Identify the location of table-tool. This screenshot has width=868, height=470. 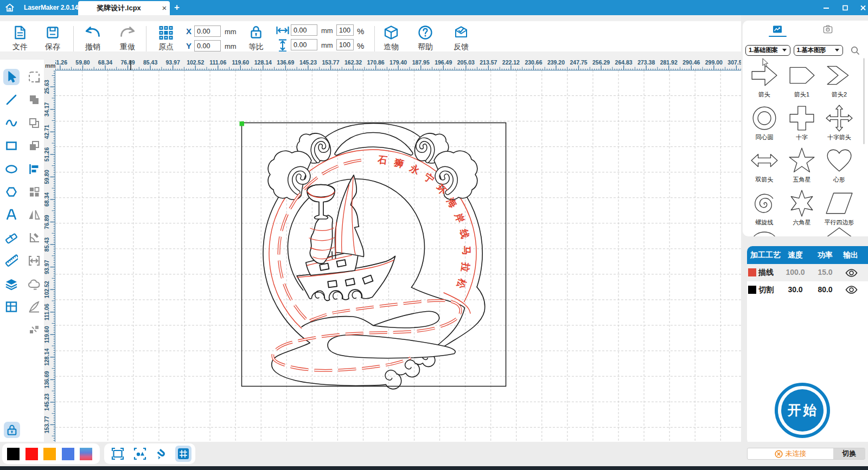
(11, 307).